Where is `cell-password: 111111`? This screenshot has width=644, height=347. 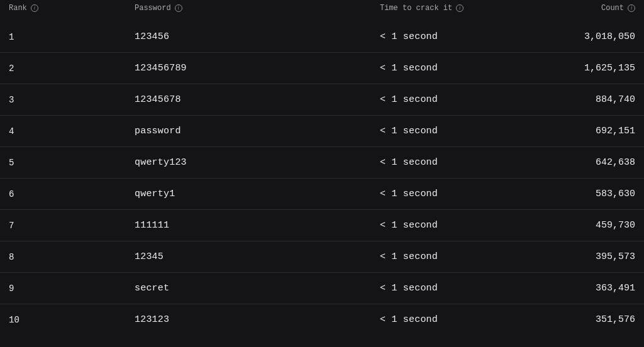 cell-password: 111111 is located at coordinates (257, 225).